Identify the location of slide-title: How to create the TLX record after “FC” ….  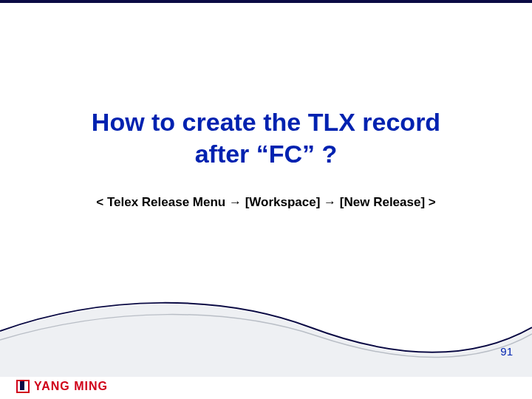
(266, 137).